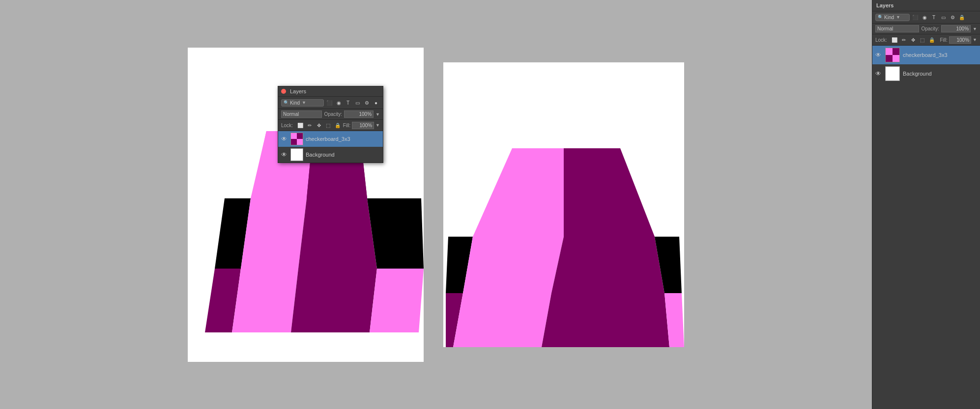  What do you see at coordinates (926, 55) in the screenshot?
I see `right-layer-item-checkerboard: 👁 checkerboard_3x3` at bounding box center [926, 55].